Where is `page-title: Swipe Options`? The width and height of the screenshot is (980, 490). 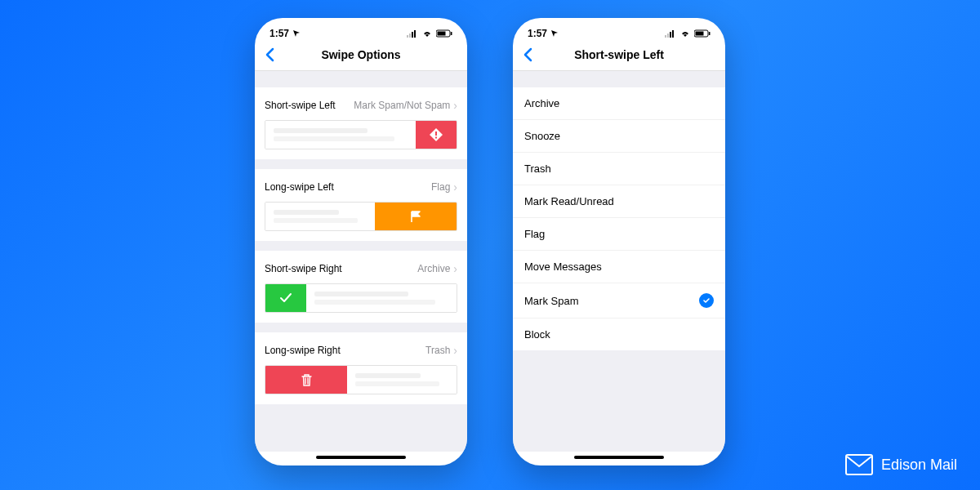
page-title: Swipe Options is located at coordinates (361, 55).